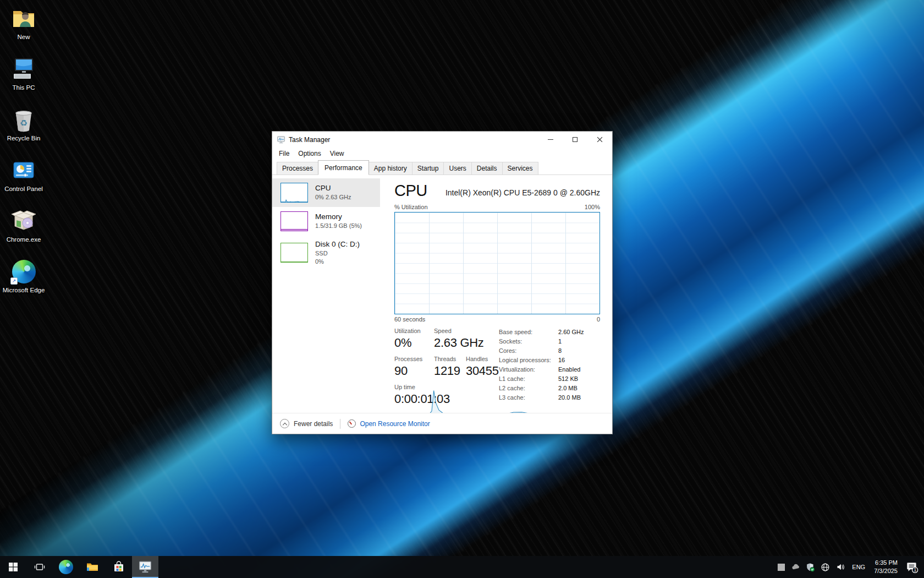 This screenshot has height=578, width=924. What do you see at coordinates (442, 167) in the screenshot?
I see `tab-strip: Processes Performance App history Startu…` at bounding box center [442, 167].